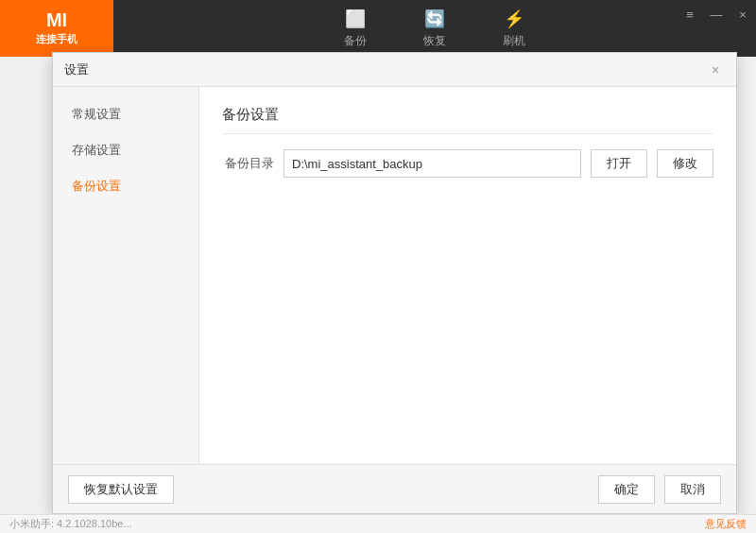 The height and width of the screenshot is (533, 756). I want to click on title-bar: MI 连接手机 ⬜ 备份 🔄 恢复 ⚡ 刷机 ≡ — ×, so click(378, 28).